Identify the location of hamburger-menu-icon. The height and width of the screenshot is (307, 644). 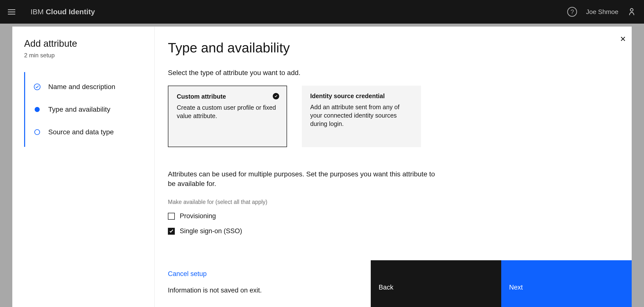
(12, 12).